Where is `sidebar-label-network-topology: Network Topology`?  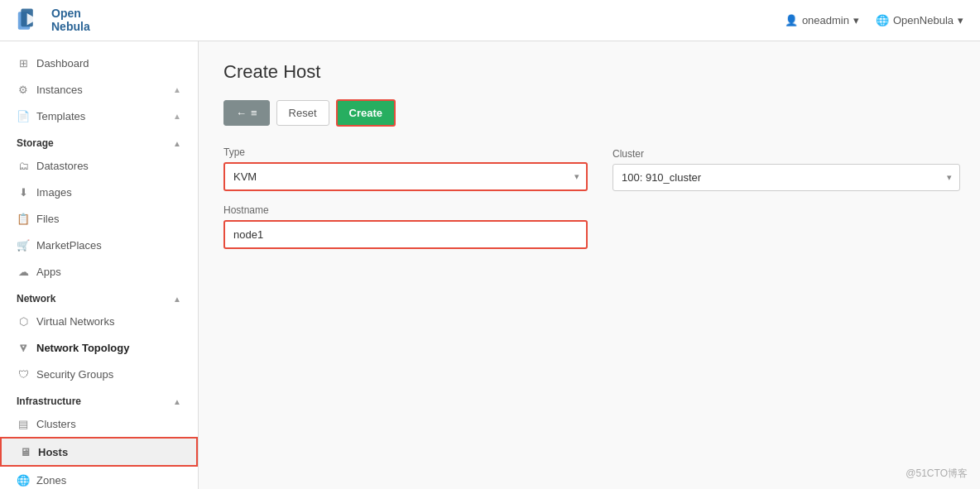 sidebar-label-network-topology: Network Topology is located at coordinates (83, 348).